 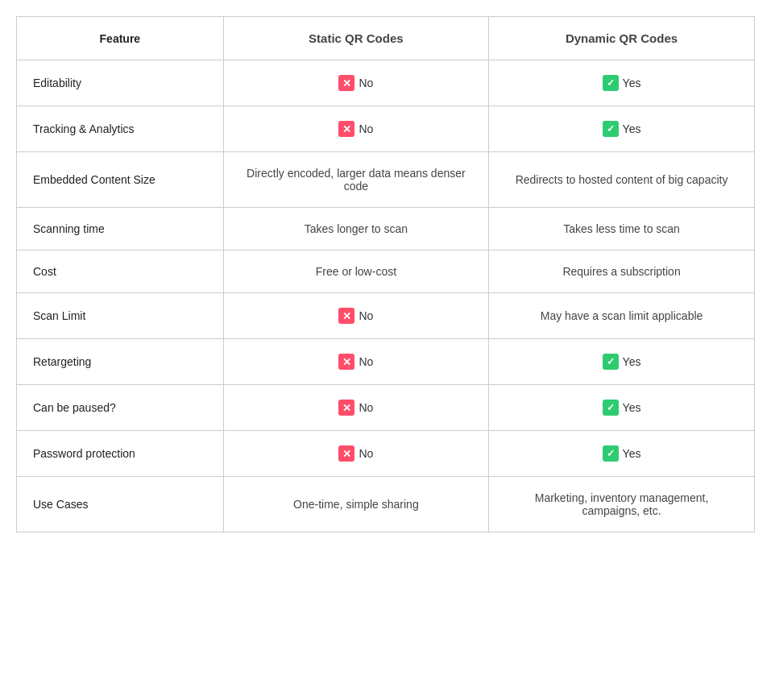 I want to click on feature-cell: Password protection, so click(x=120, y=454).